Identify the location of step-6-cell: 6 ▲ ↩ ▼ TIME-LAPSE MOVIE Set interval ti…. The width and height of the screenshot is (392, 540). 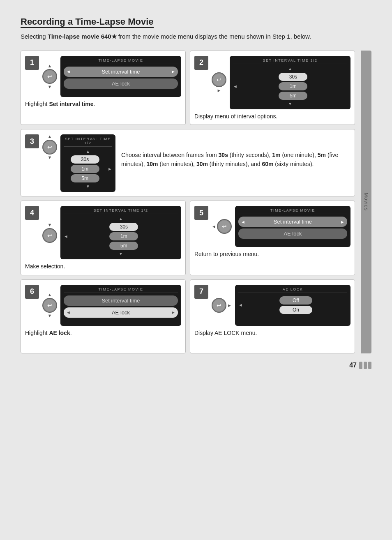
(103, 316).